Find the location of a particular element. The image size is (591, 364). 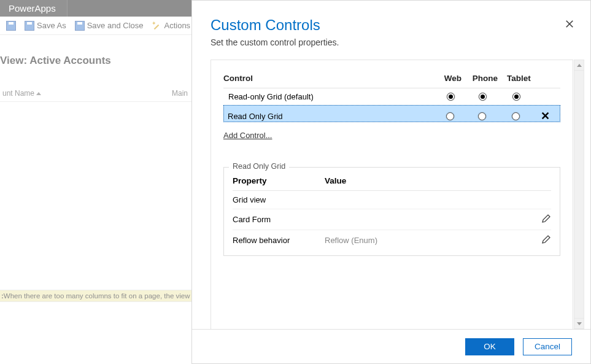

properties-fieldset: Read Only Grid Property Value Grid view … is located at coordinates (392, 211).